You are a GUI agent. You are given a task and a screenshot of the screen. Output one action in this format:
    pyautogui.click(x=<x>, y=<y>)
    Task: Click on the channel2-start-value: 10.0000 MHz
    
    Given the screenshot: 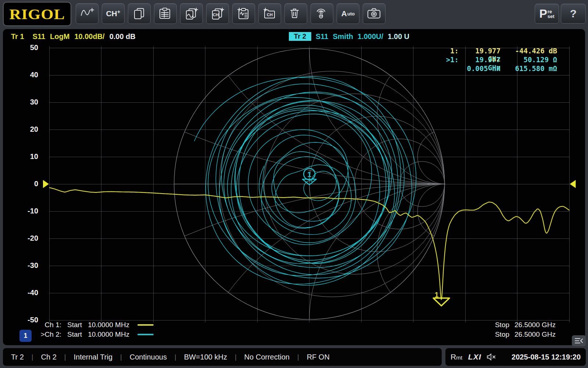 What is the action you would take?
    pyautogui.click(x=109, y=335)
    